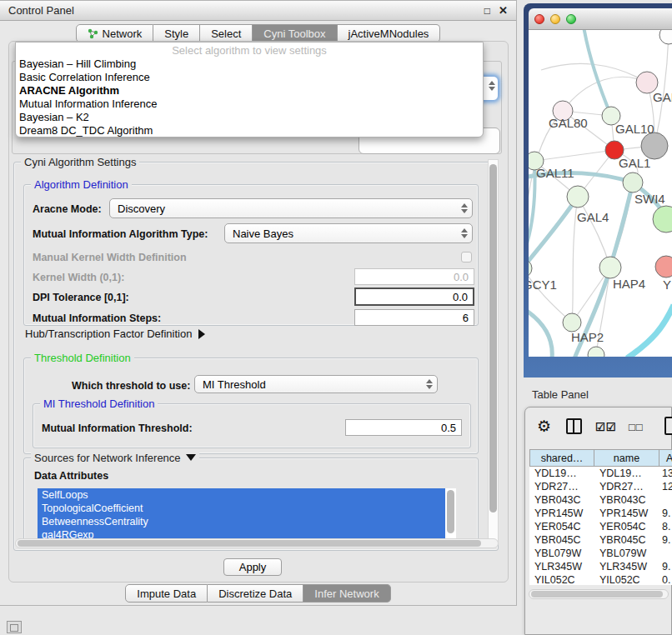 The image size is (672, 635). What do you see at coordinates (242, 508) in the screenshot?
I see `attribute-item: TopologicalCoefficient` at bounding box center [242, 508].